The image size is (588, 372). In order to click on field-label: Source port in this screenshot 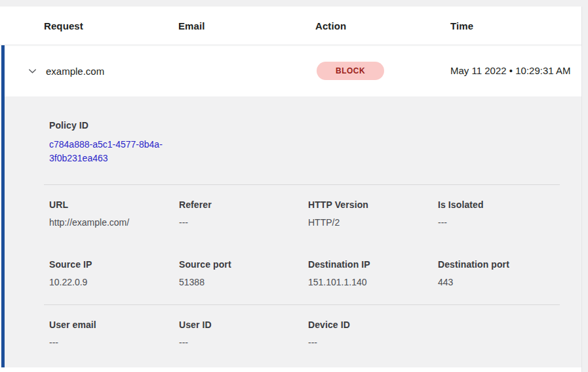, I will do `click(244, 264)`.